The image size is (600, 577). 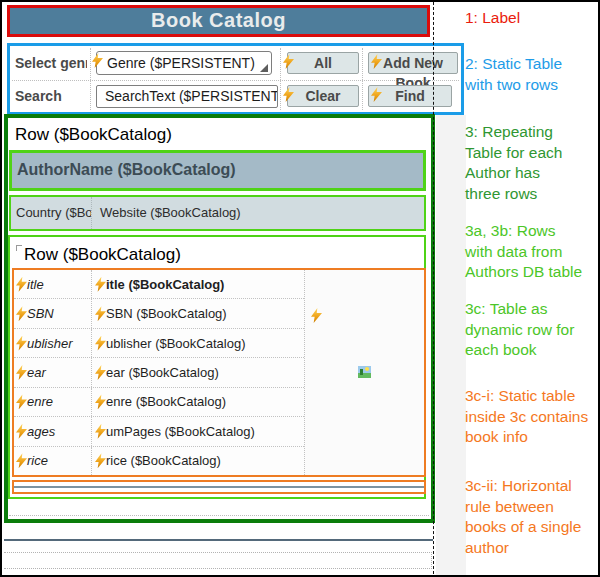 I want to click on table-row: itle itle ($BookCatalog), so click(x=159, y=284).